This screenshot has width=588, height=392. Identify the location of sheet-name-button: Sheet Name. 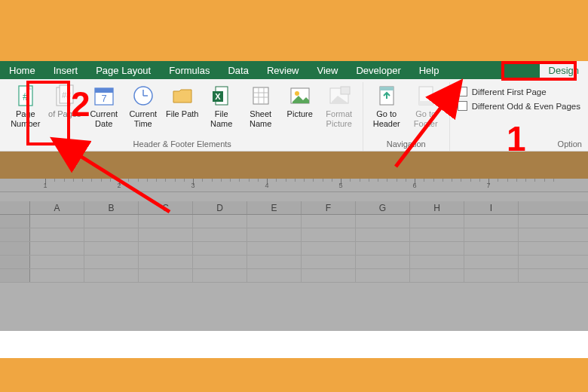
(261, 106).